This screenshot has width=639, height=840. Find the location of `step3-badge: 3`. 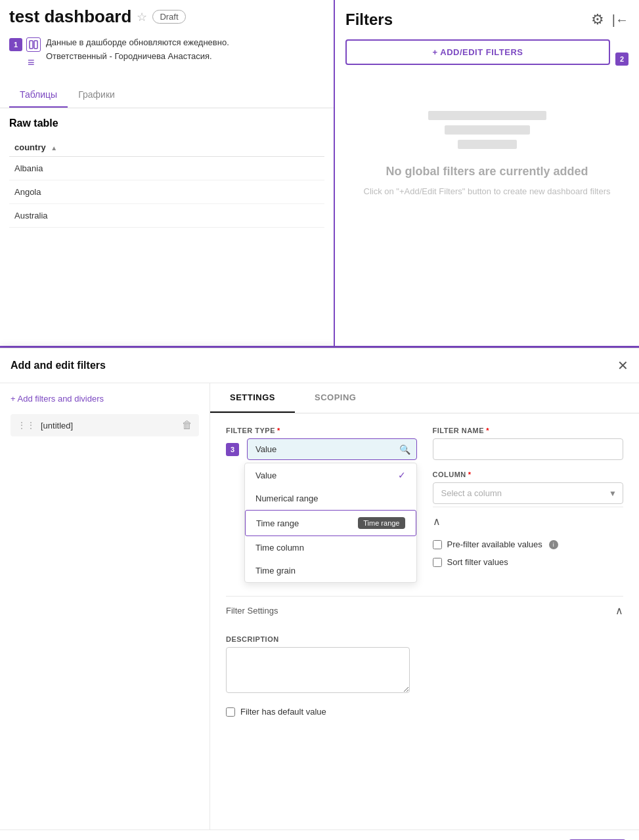

step3-badge: 3 is located at coordinates (232, 450).